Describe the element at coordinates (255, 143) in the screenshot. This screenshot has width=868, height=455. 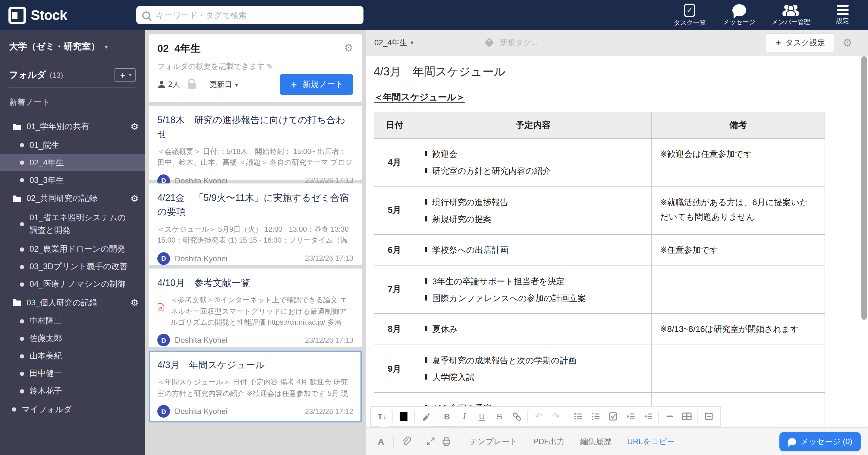
I see `note-card-meeting: 5/18木 研究の進捗報告に向けての打ち合わせ ＜会議概要＞ 日付:：5/18木…` at that location.